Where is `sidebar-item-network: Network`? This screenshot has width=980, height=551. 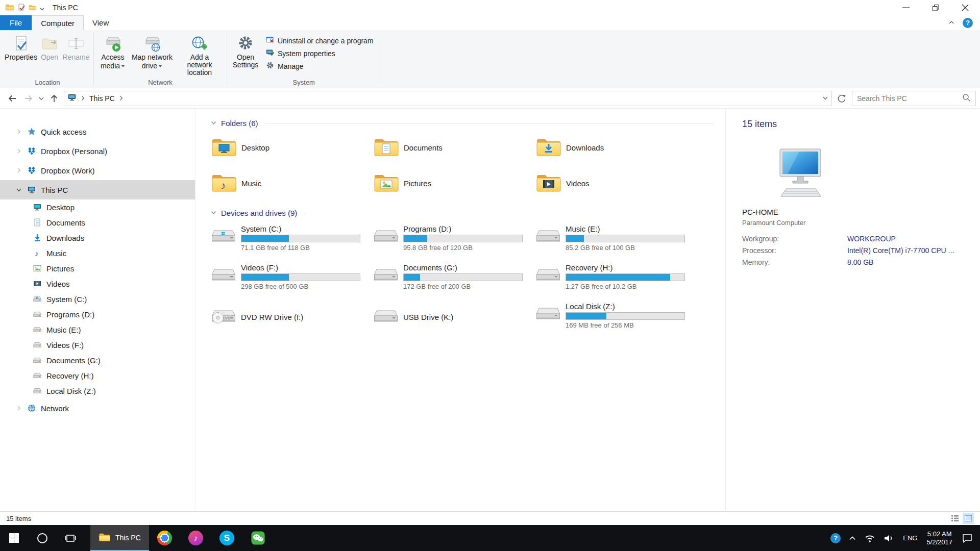
sidebar-item-network: Network is located at coordinates (97, 408).